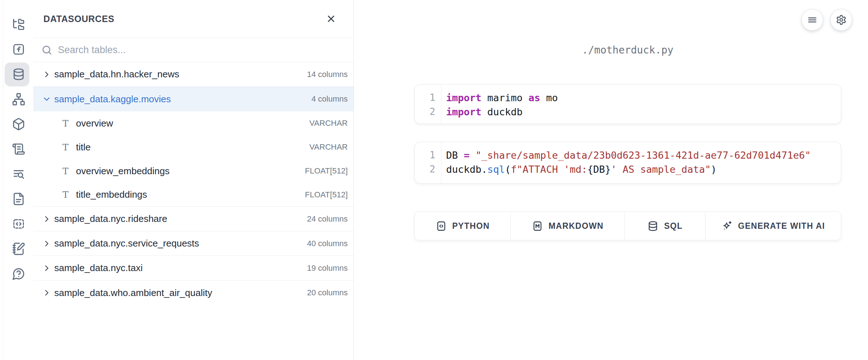 The image size is (868, 360). I want to click on close-panel-button, so click(331, 19).